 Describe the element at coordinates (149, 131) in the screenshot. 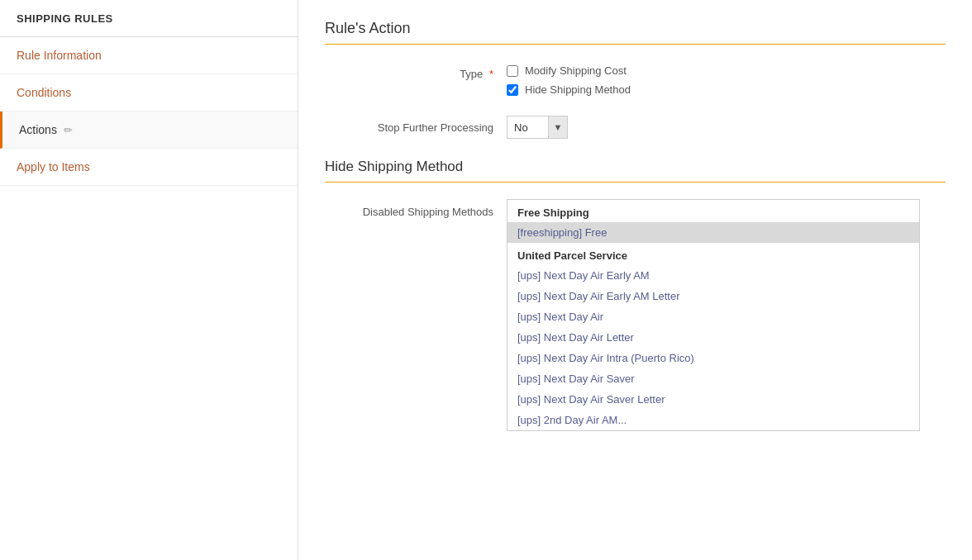

I see `sidebar-item-actions: Actions✏` at that location.